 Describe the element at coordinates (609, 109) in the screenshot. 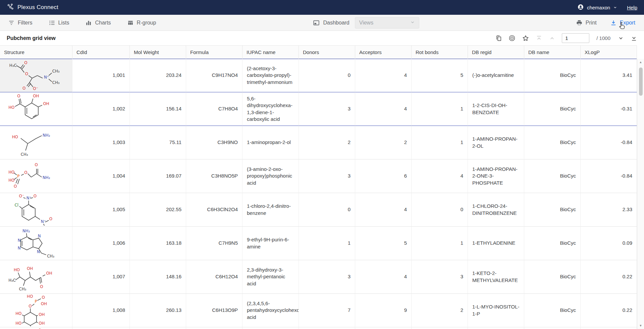

I see `cell-xlogp: -0.31` at that location.